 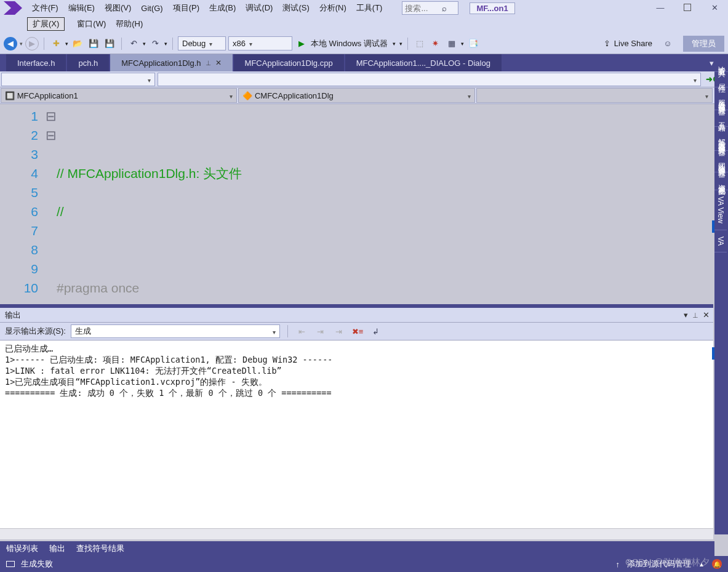 What do you see at coordinates (492, 9) in the screenshot?
I see `solution-chip: MF...on1` at bounding box center [492, 9].